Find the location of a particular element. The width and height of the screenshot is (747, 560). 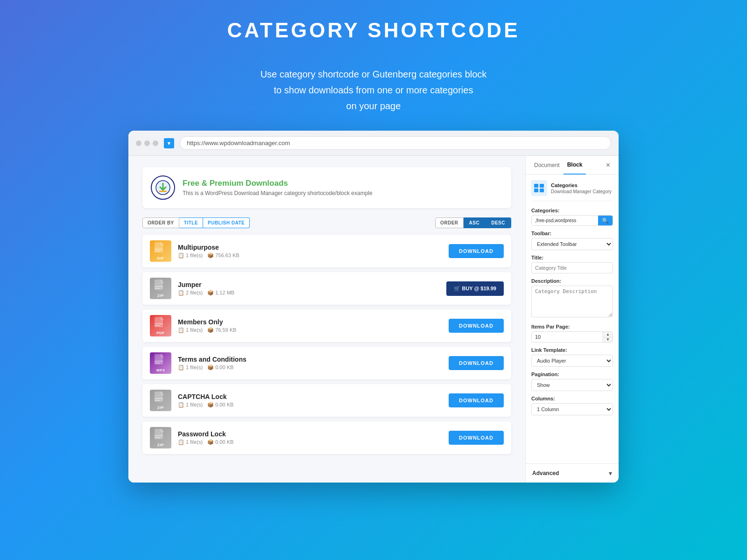

pagination-select: Show Hide is located at coordinates (572, 385).